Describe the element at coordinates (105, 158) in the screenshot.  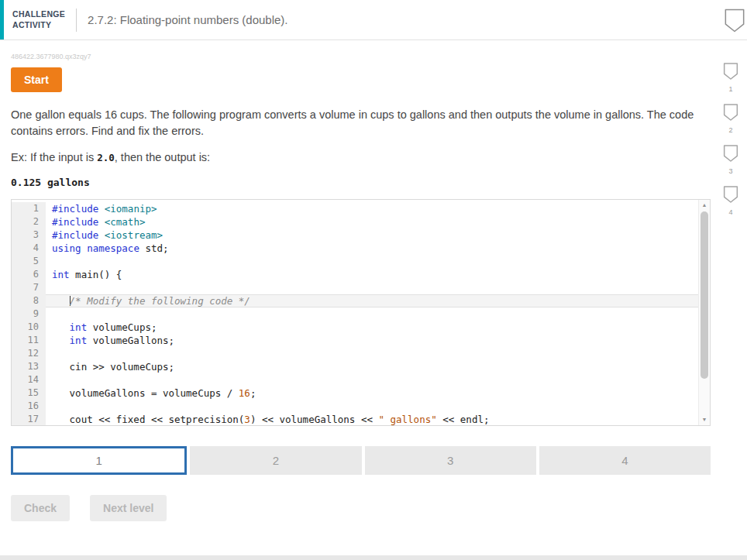
I see `example-input-value: 2.0` at that location.